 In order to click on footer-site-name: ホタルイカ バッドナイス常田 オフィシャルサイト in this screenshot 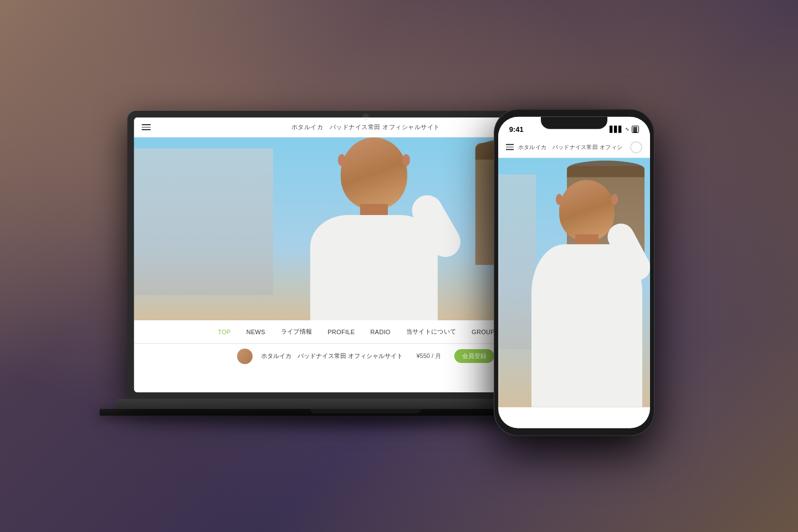, I will do `click(332, 356)`.